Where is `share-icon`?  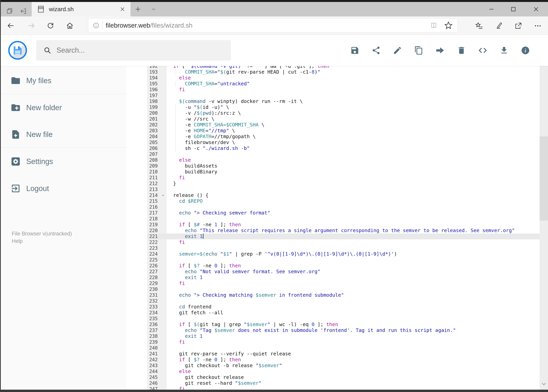
share-icon is located at coordinates (376, 50).